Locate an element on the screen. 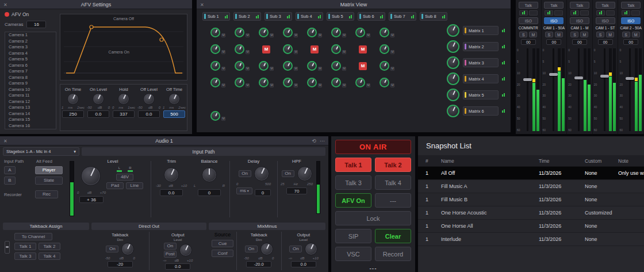  camera-list-item: Camera 15 is located at coordinates (30, 120).